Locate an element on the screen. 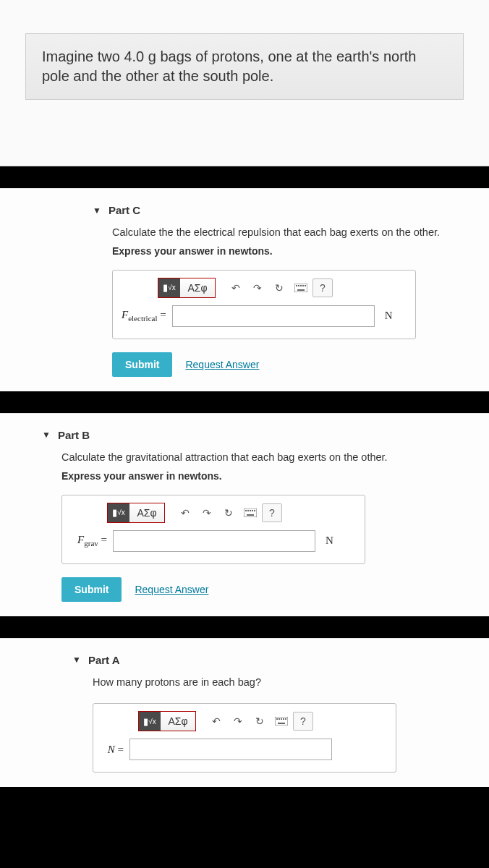  part-c-instruction: Express your answer in newtons. is located at coordinates (291, 251).